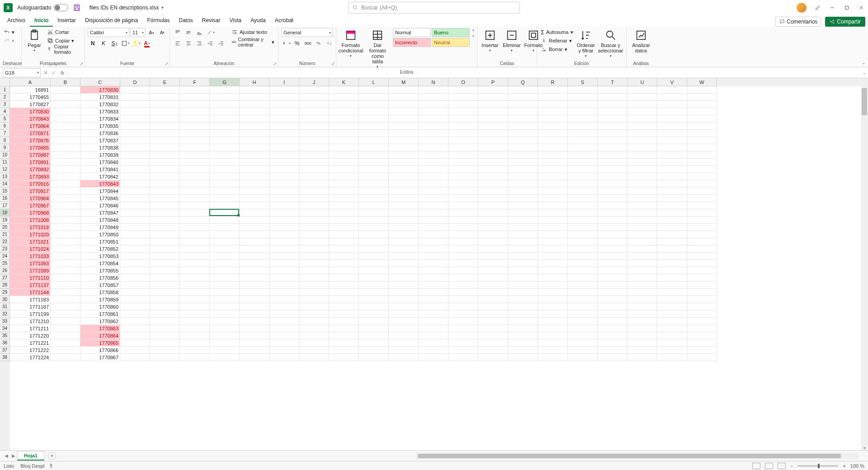 This screenshot has height=470, width=868. Describe the element at coordinates (351, 43) in the screenshot. I see `conditional-format-button: Formato condicional▾` at that location.